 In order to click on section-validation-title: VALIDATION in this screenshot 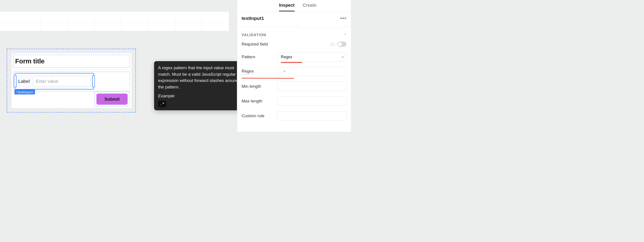, I will do `click(254, 35)`.